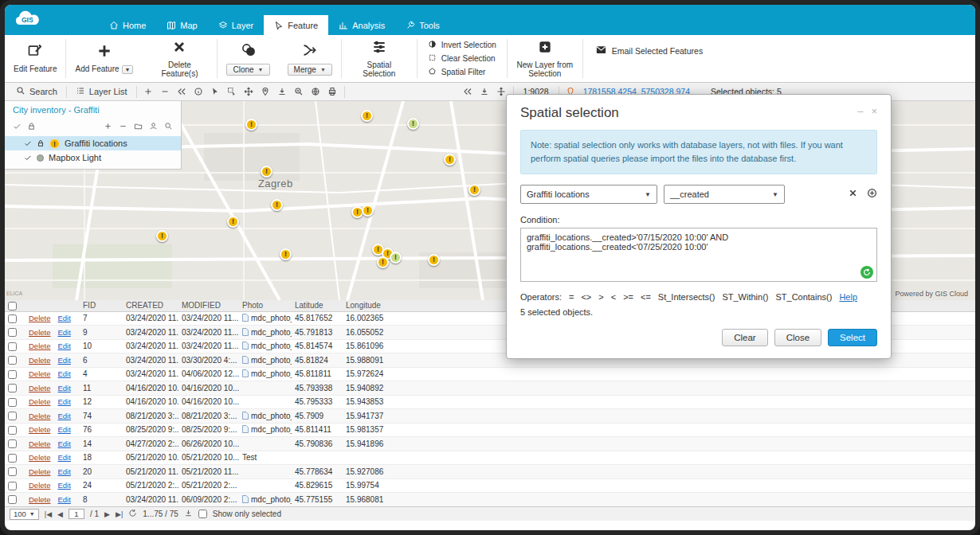  What do you see at coordinates (853, 338) in the screenshot?
I see `select-button: Select` at bounding box center [853, 338].